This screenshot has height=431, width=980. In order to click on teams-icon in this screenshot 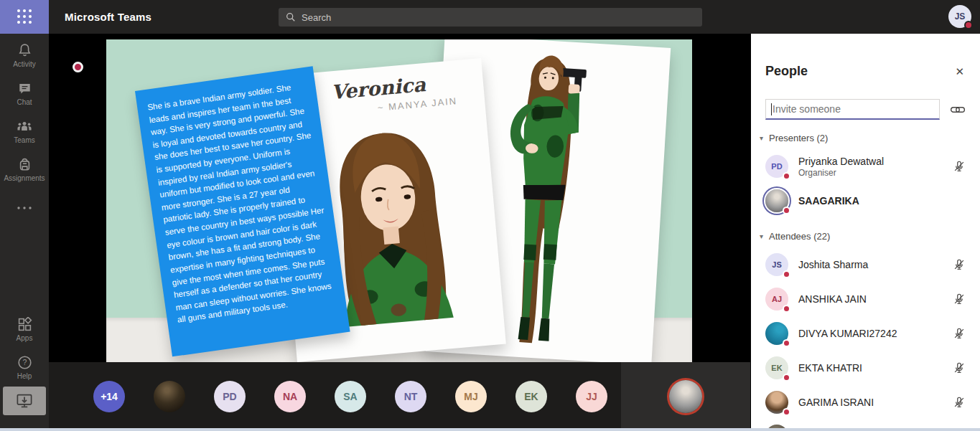, I will do `click(24, 126)`.